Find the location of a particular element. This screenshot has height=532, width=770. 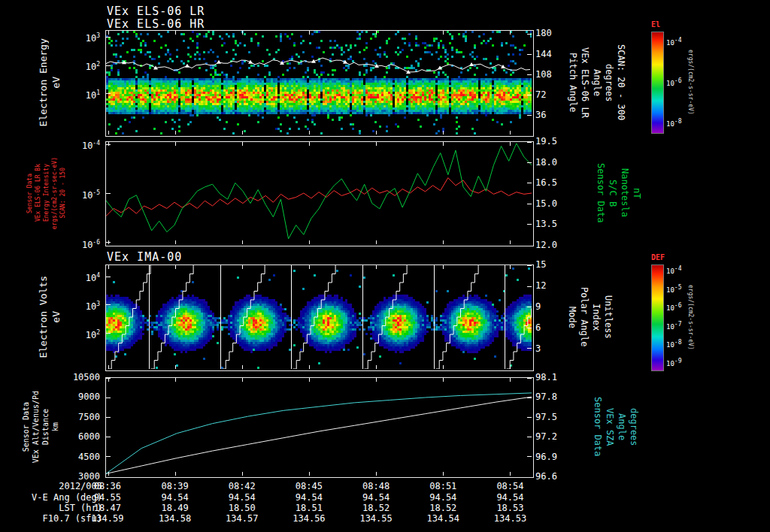

p1-left-label-line: eV is located at coordinates (56, 83).